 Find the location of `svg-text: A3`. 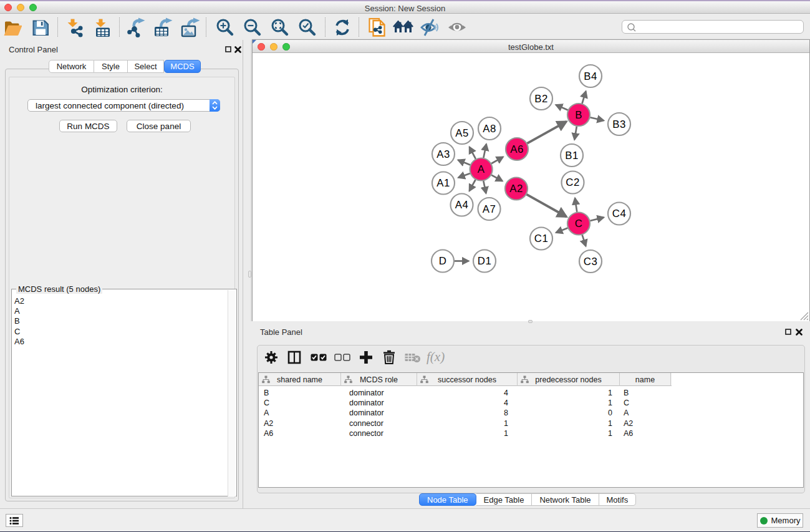

svg-text: A3 is located at coordinates (443, 155).